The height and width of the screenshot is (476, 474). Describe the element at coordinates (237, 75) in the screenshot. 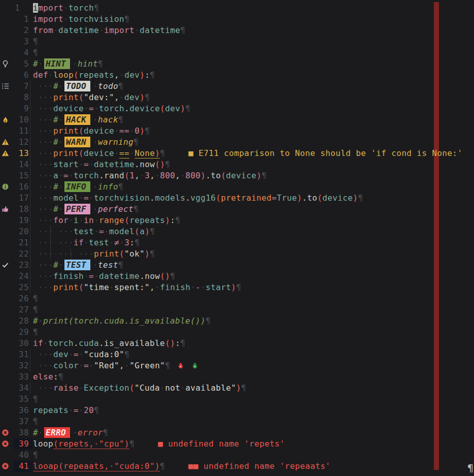

I see `code-line: 6def·loop(repeats,·dev):¶` at that location.